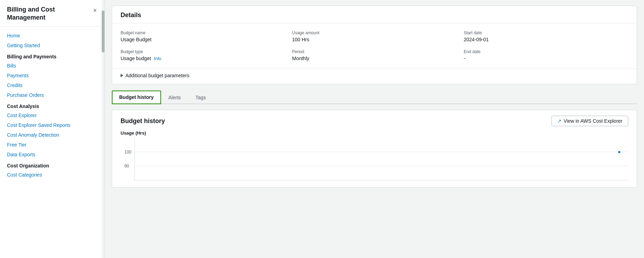 The width and height of the screenshot is (644, 258). What do you see at coordinates (375, 55) in the screenshot?
I see `period-field: Period Monthly` at bounding box center [375, 55].